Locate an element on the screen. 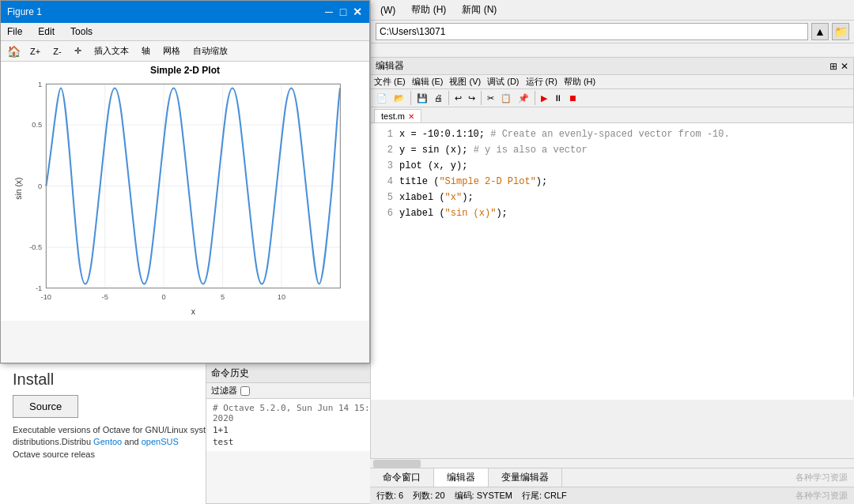  editor-tabs-bar: test.m ✕ is located at coordinates (612, 115).